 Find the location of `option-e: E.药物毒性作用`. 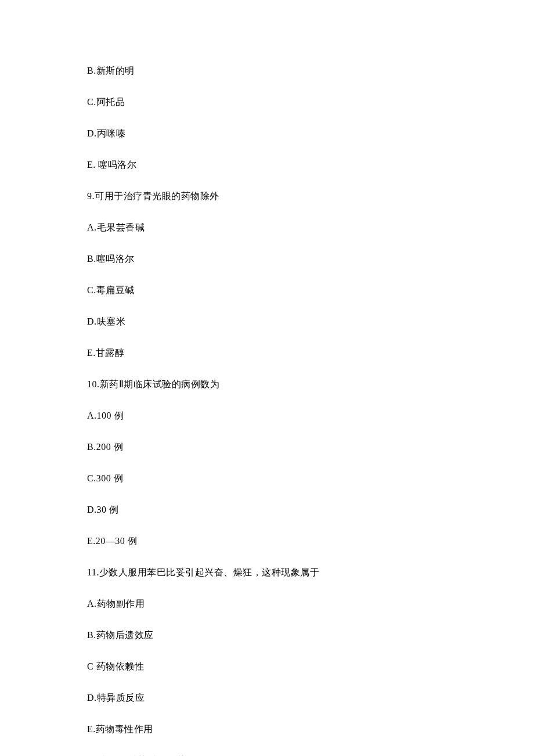

option-e: E.药物毒性作用 is located at coordinates (267, 729).